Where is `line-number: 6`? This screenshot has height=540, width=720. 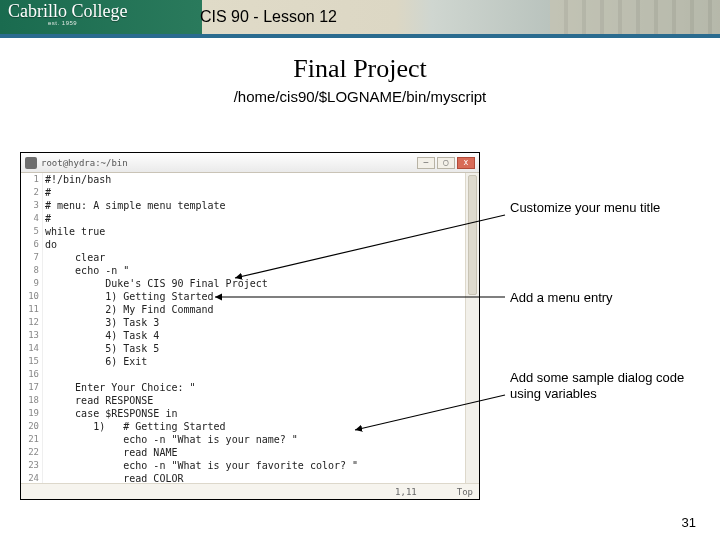
line-number: 6 is located at coordinates (32, 244).